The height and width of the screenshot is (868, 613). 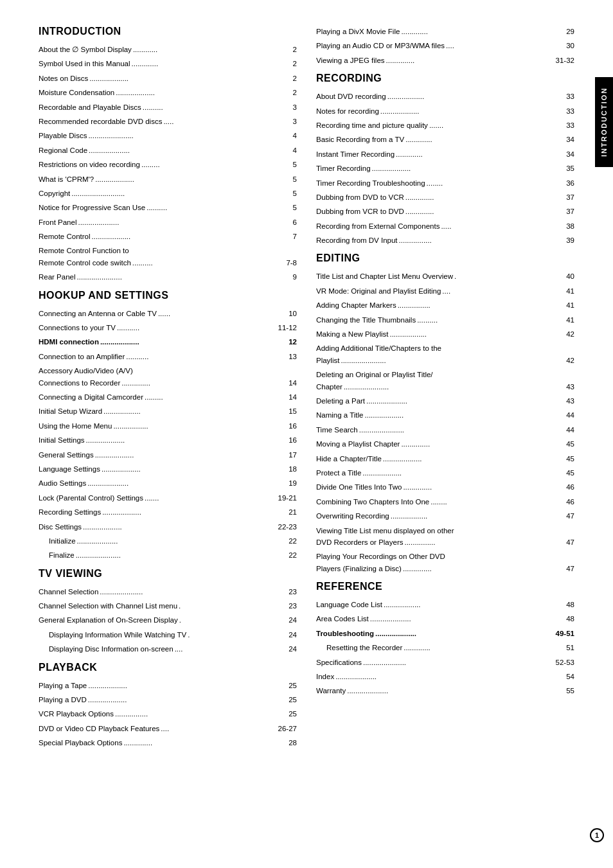 I want to click on toc-dots: .............., so click(x=483, y=198).